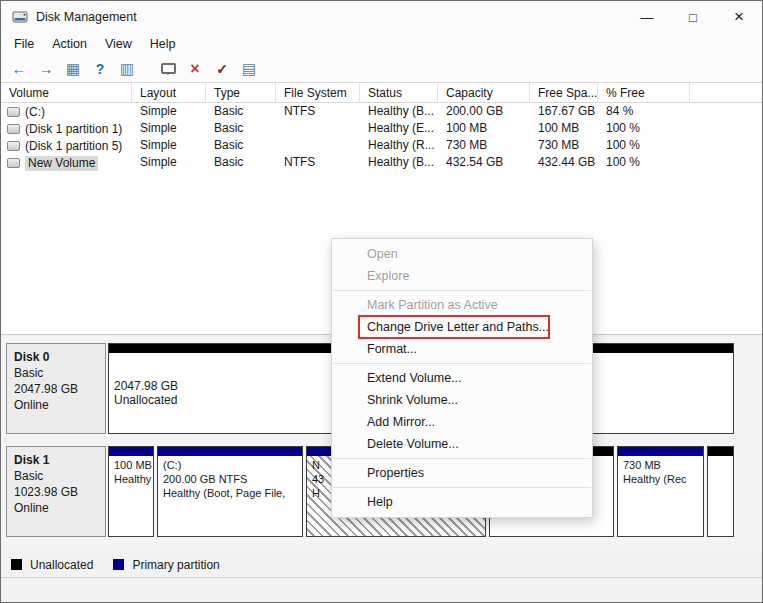 The image size is (763, 603). I want to click on header-free-space: Free Spa..., so click(564, 92).